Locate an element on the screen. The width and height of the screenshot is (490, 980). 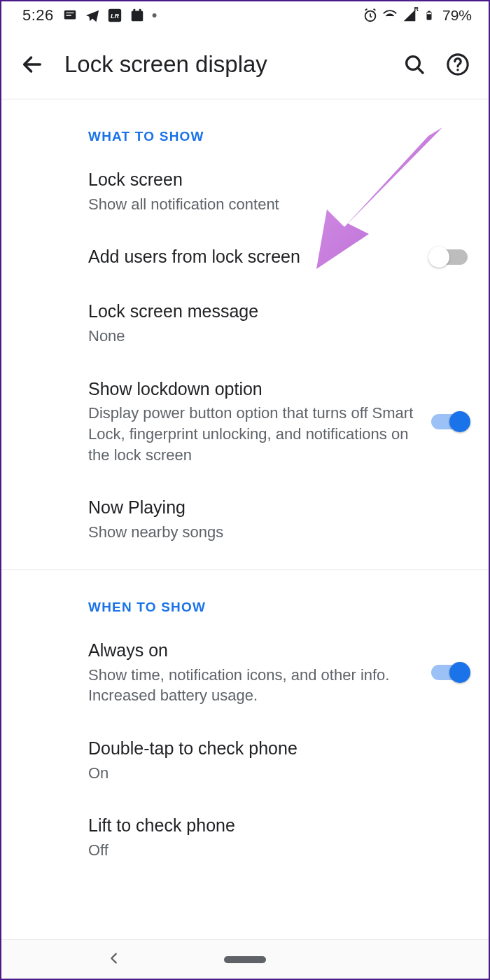
setting-add-users: Add users from lock screen is located at coordinates (245, 257).